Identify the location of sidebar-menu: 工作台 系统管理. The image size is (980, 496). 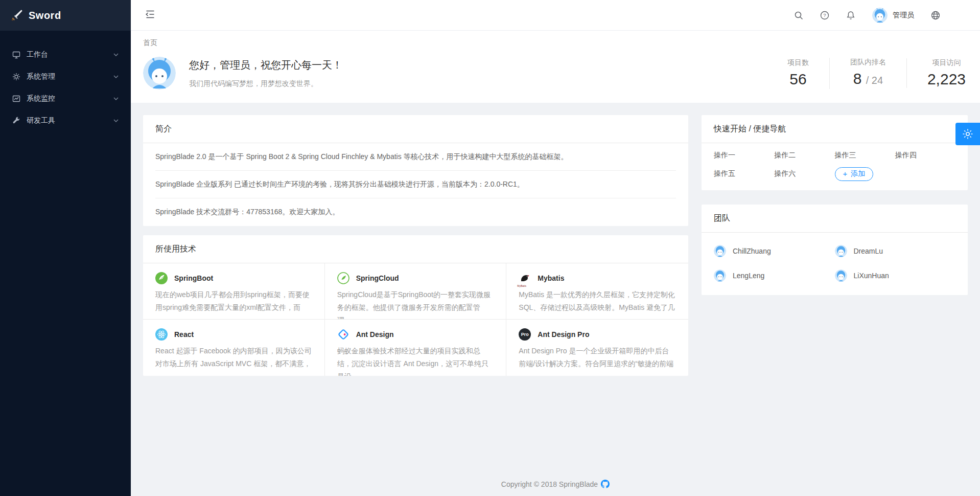
(65, 82).